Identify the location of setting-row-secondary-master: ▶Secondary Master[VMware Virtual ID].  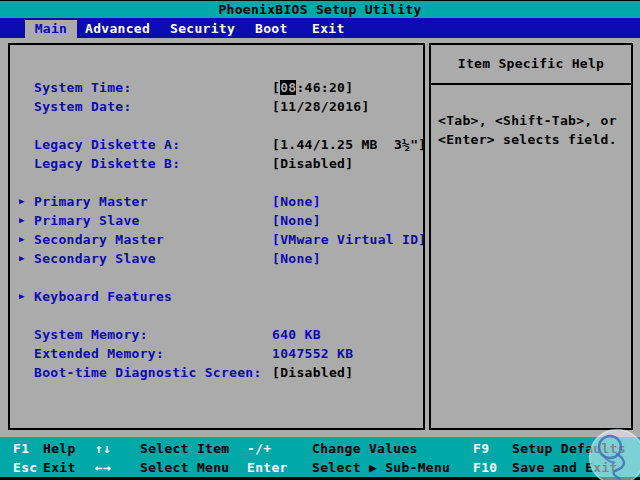
(216, 240).